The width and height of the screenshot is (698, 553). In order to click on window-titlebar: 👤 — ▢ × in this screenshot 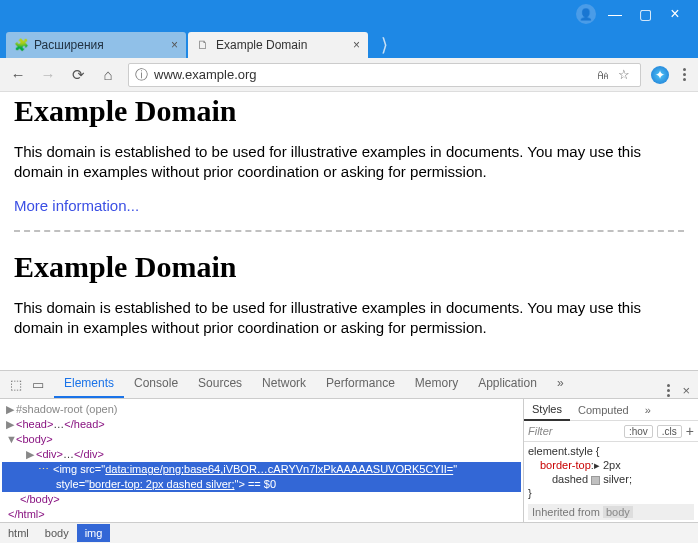, I will do `click(349, 14)`.